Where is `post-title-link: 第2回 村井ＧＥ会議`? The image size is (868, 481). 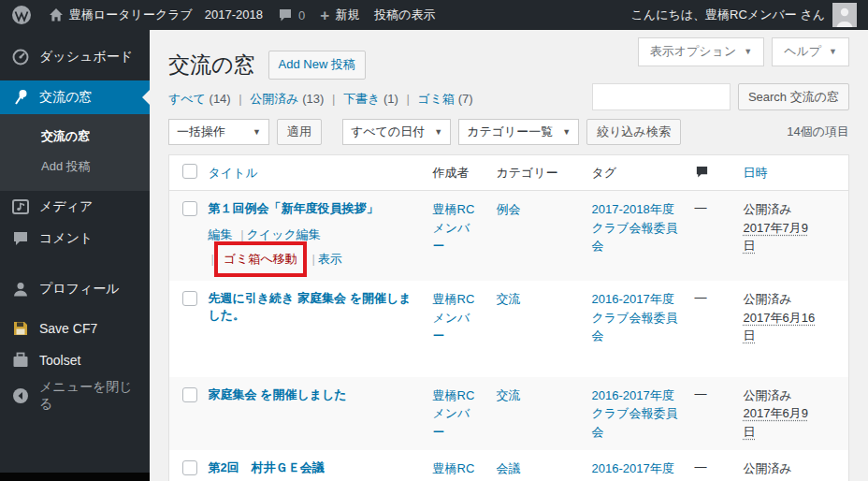
post-title-link: 第2回 村井ＧＥ会議 is located at coordinates (267, 468).